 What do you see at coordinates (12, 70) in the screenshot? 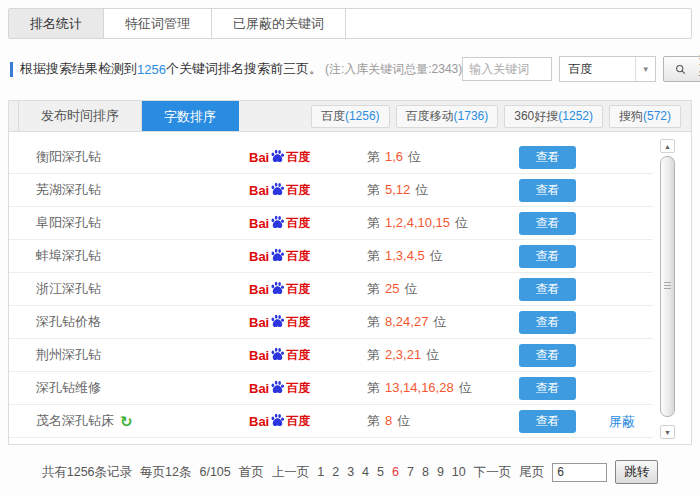
I see `accent-bar` at bounding box center [12, 70].